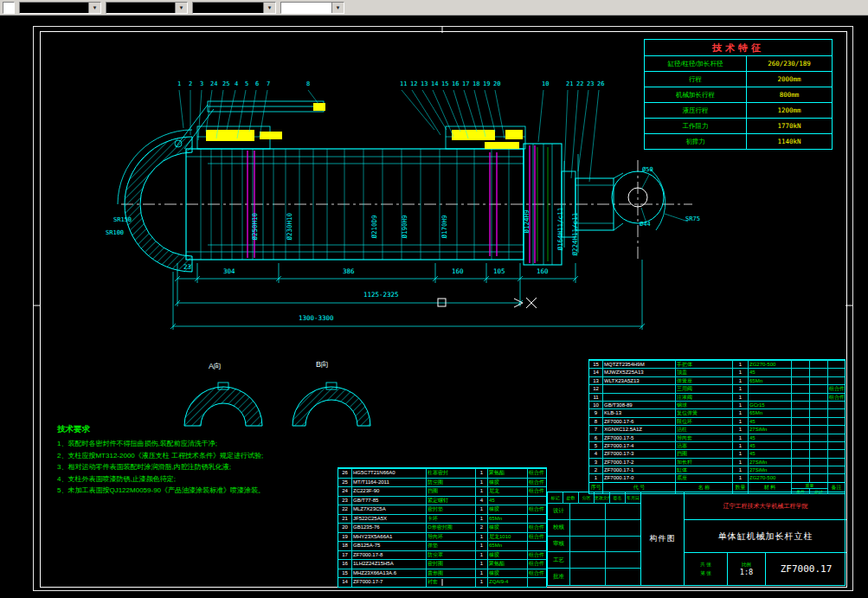  What do you see at coordinates (717, 478) in the screenshot?
I see `parts-list-row: 1 ZF7000.17-0 底座 1 ZG270-500` at bounding box center [717, 478].